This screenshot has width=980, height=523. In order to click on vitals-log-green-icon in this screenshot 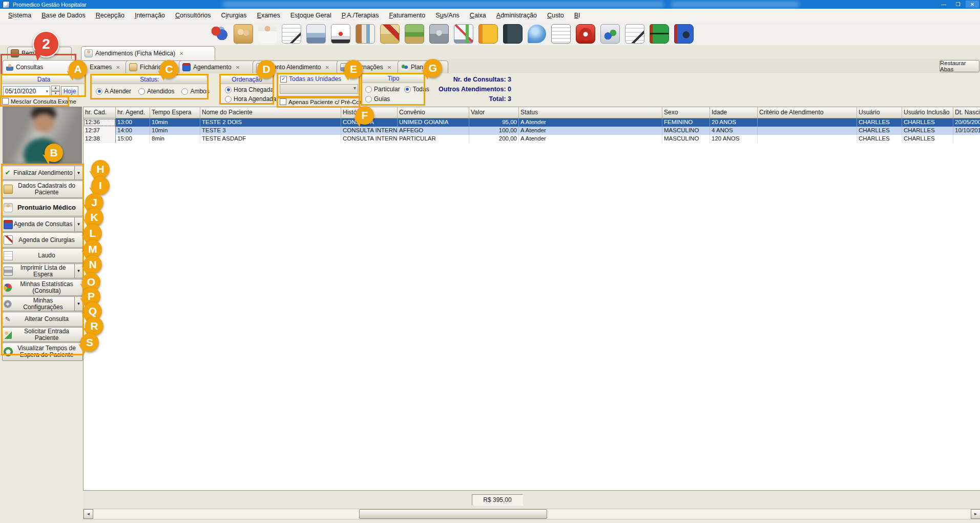, I will do `click(659, 34)`.